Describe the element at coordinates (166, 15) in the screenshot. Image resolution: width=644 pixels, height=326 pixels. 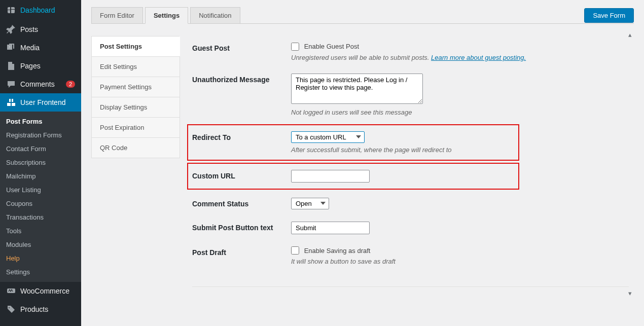
I see `tab-settings: Settings` at that location.